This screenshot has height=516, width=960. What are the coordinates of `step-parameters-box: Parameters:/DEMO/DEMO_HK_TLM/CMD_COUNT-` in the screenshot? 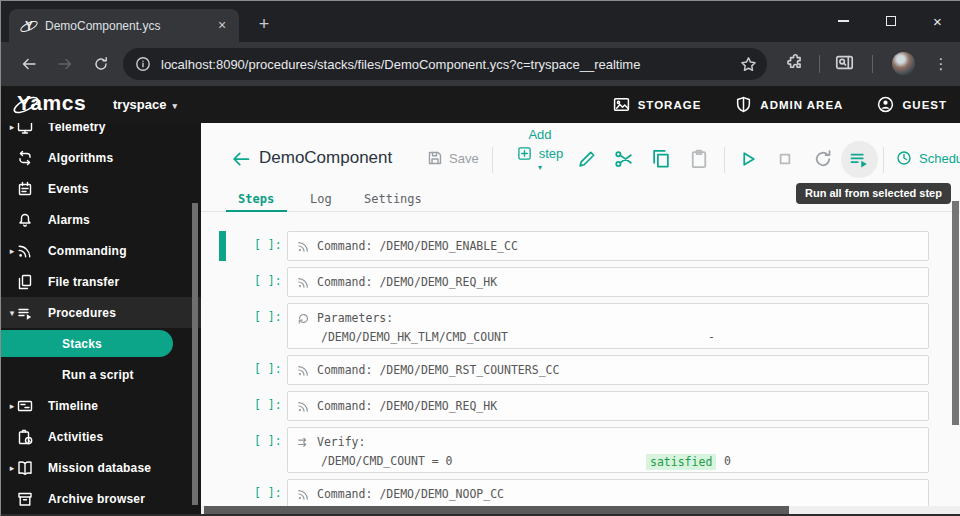 It's located at (608, 326).